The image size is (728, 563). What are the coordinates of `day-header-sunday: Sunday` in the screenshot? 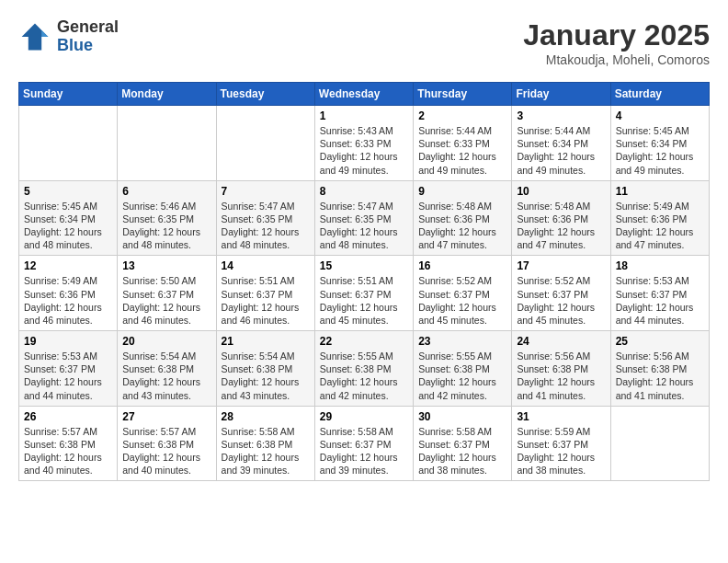 It's located at (68, 94).